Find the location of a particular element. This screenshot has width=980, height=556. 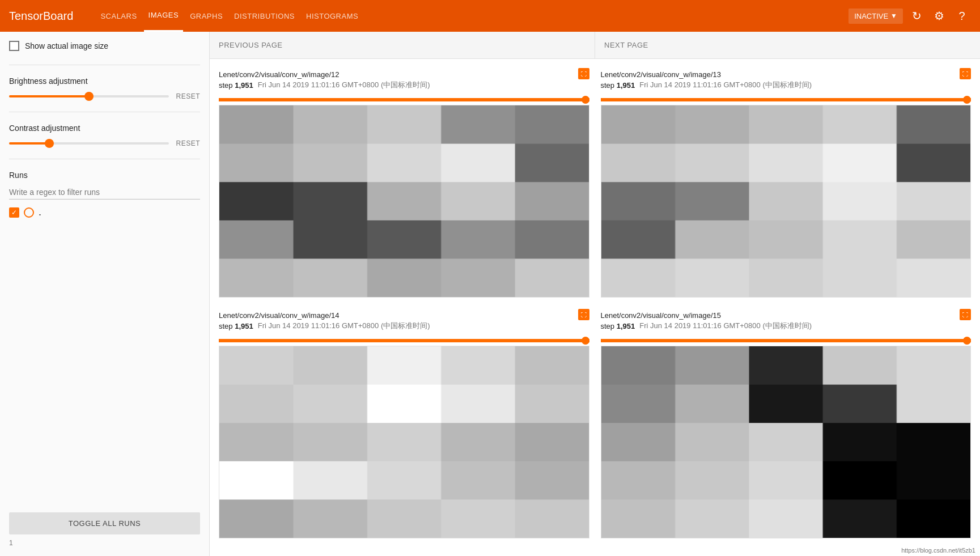

image-title-img12: Lenet/conv2/visual/conv_w/image/12 is located at coordinates (404, 75).